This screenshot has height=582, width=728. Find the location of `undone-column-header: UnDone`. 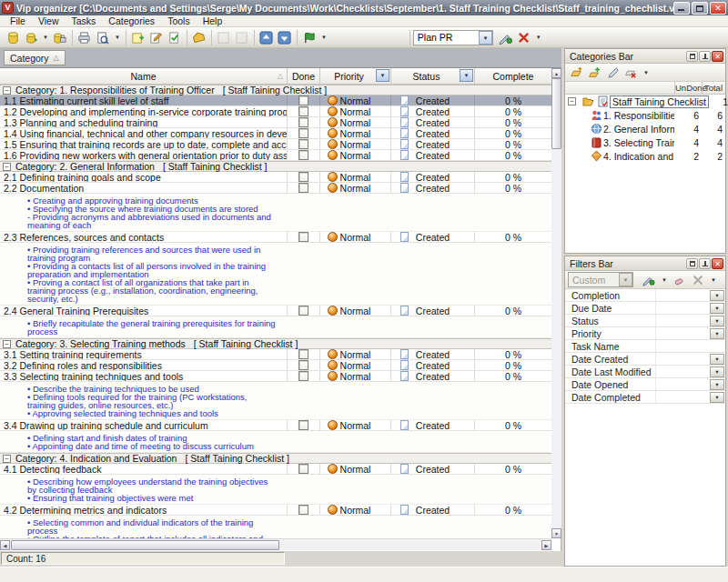

undone-column-header: UnDone is located at coordinates (688, 87).